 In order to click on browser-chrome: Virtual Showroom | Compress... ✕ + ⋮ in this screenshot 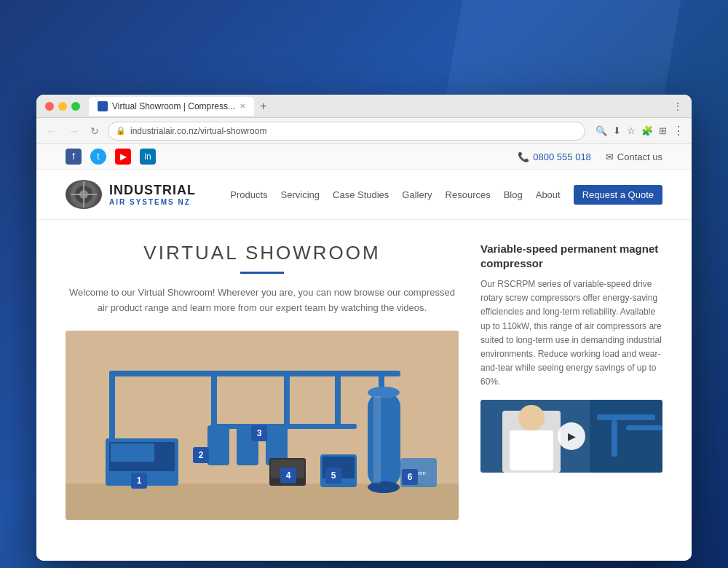, I will do `click(364, 106)`.